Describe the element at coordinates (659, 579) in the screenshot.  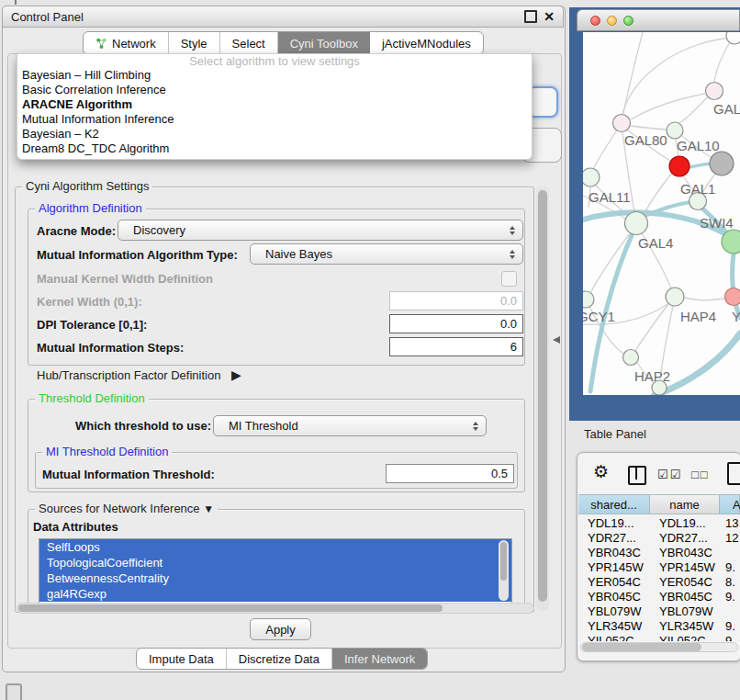
I see `table-row: YDL19...YDL19...13 YDR27...YDR27...12 YB…` at that location.